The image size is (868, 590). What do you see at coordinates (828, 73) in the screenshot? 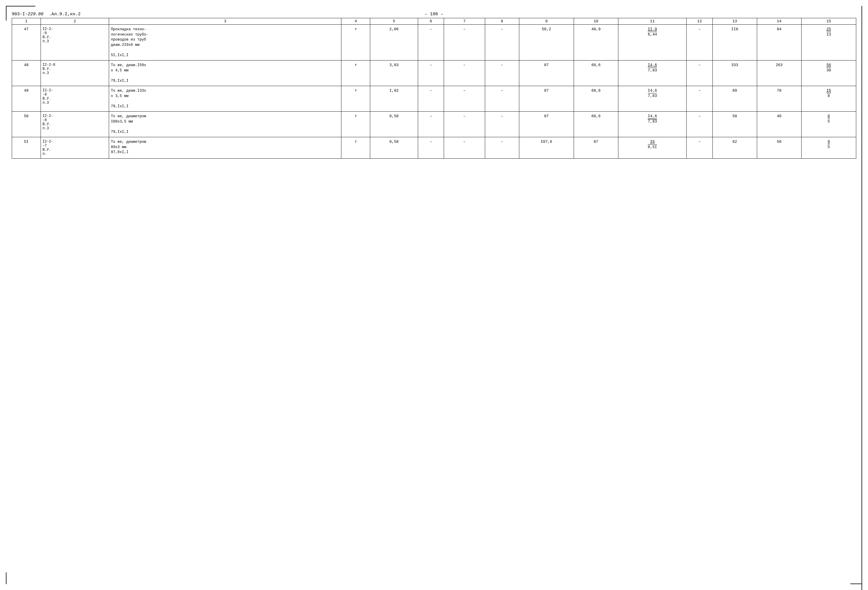
I see `row-col15: 56 30` at bounding box center [828, 73].